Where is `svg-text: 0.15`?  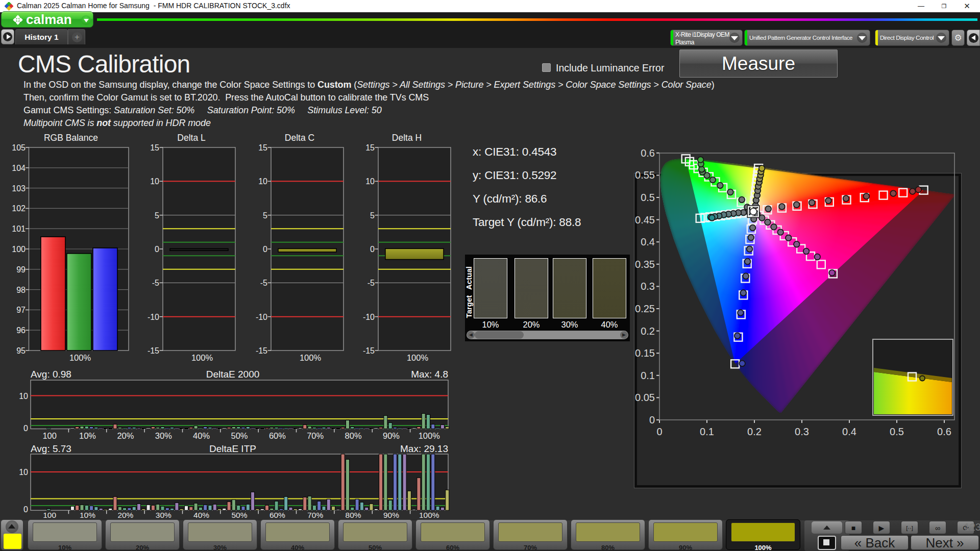 svg-text: 0.15 is located at coordinates (645, 353).